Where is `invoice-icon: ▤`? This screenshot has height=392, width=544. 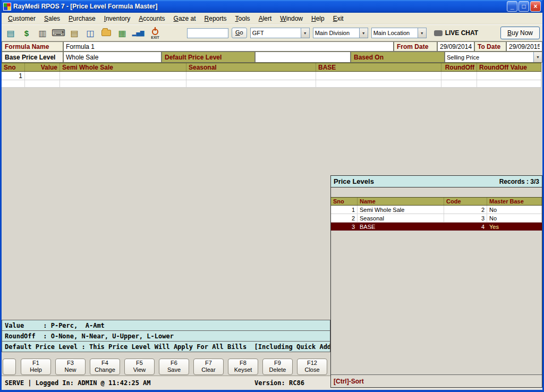 invoice-icon: ▤ is located at coordinates (11, 33).